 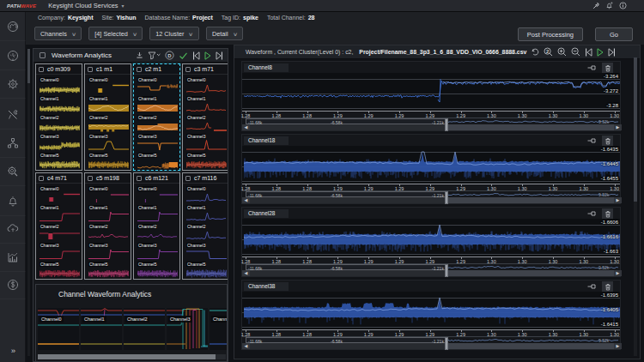 What do you see at coordinates (13, 27) in the screenshot?
I see `sidebar-item-pathwave-product` at bounding box center [13, 27].